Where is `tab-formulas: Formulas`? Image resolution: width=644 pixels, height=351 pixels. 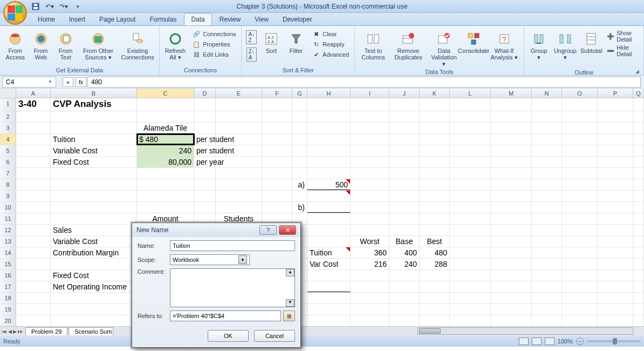
tab-formulas: Formulas is located at coordinates (163, 19).